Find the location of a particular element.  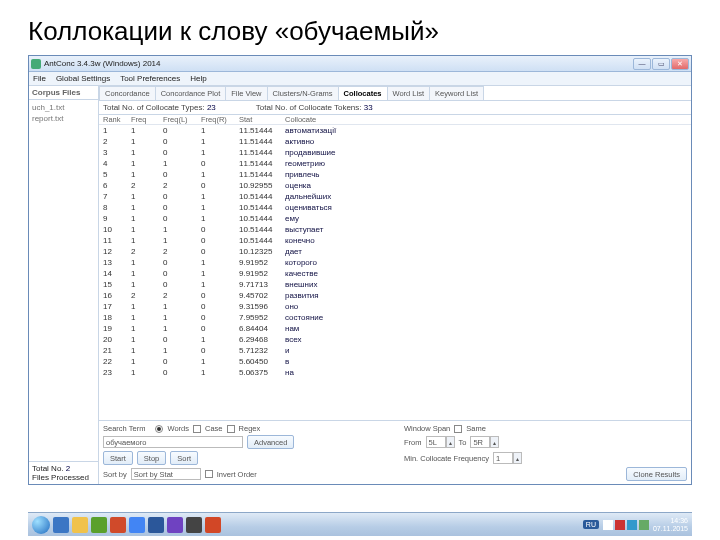

language-indicator: RU is located at coordinates (591, 524).